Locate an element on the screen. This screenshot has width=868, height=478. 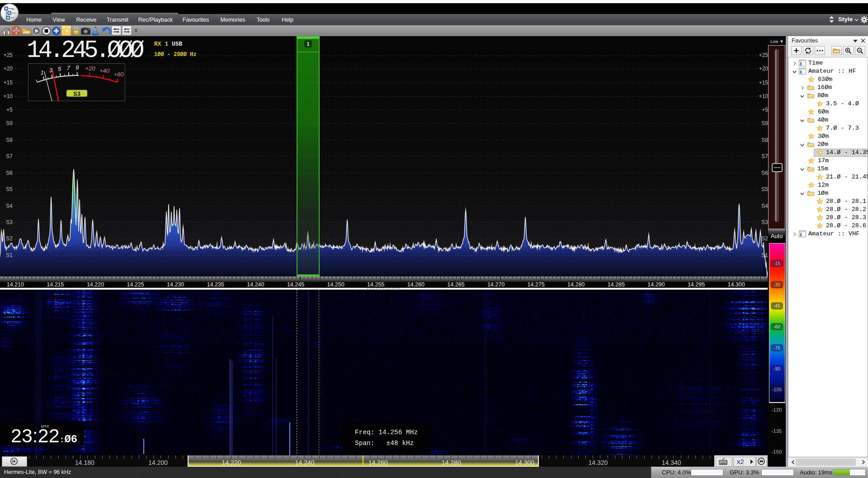
svg-text: +20 is located at coordinates (90, 69).